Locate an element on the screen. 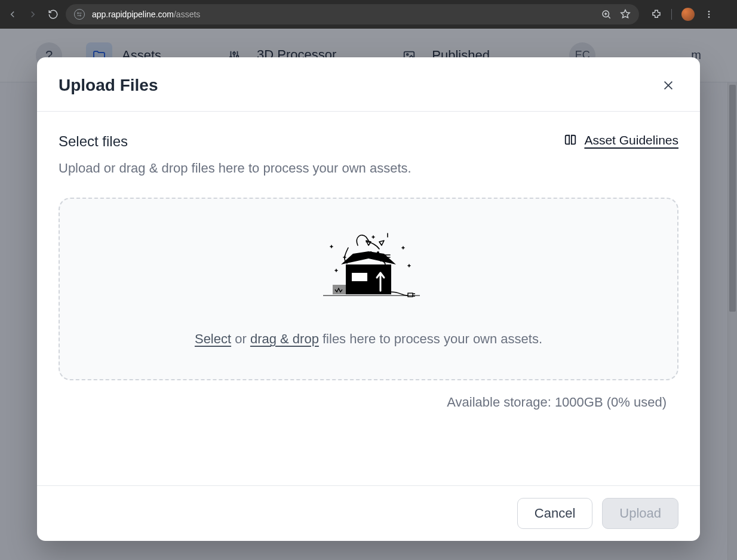  upload-button: Upload is located at coordinates (640, 513).